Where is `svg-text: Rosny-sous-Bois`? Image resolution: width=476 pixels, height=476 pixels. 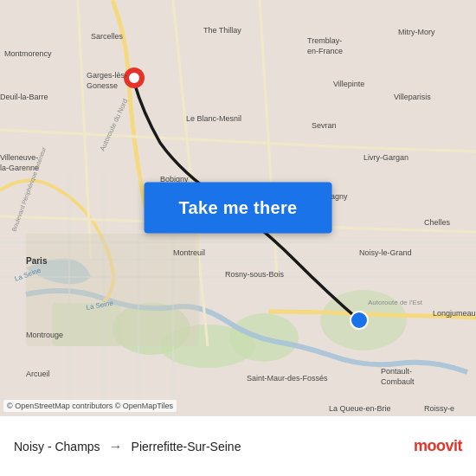
svg-text: Rosny-sous-Bois is located at coordinates (254, 274).